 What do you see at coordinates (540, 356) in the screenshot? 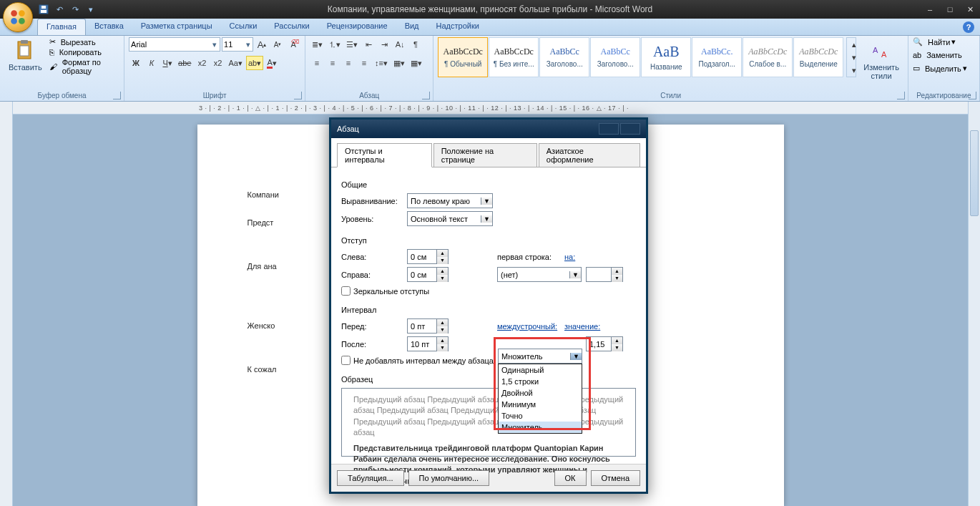
I see `line-spacing-combo: Множитель▼` at bounding box center [540, 356].